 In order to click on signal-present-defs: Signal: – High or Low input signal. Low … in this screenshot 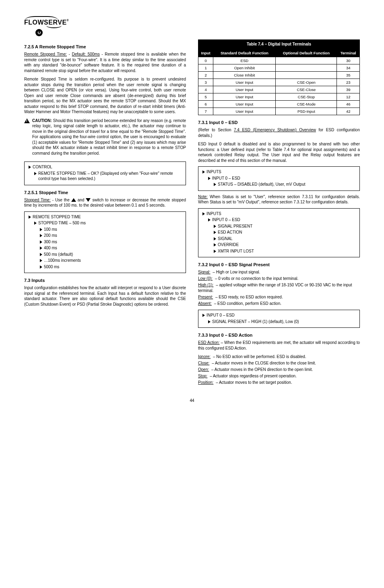, I will do `click(279, 288)`.